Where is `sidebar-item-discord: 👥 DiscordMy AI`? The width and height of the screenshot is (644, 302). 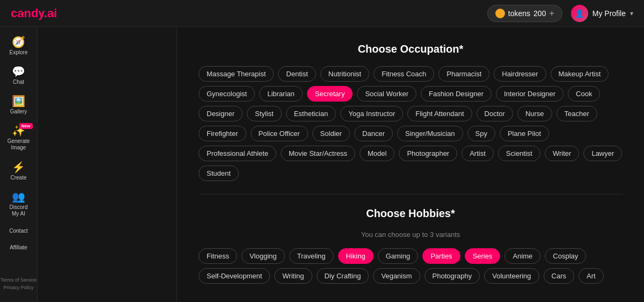
sidebar-item-discord: 👥 DiscordMy AI is located at coordinates (19, 204).